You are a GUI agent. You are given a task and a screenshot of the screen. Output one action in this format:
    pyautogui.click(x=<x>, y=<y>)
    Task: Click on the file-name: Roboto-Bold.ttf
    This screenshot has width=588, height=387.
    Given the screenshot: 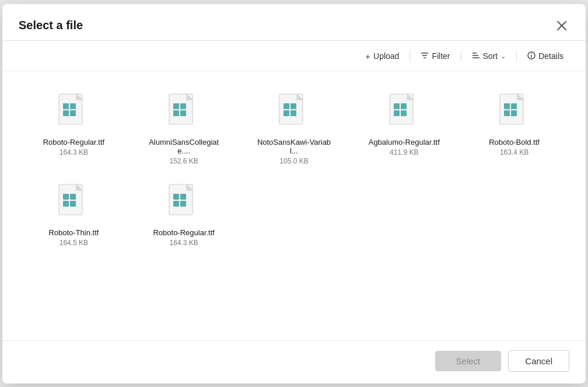 What is the action you would take?
    pyautogui.click(x=514, y=142)
    